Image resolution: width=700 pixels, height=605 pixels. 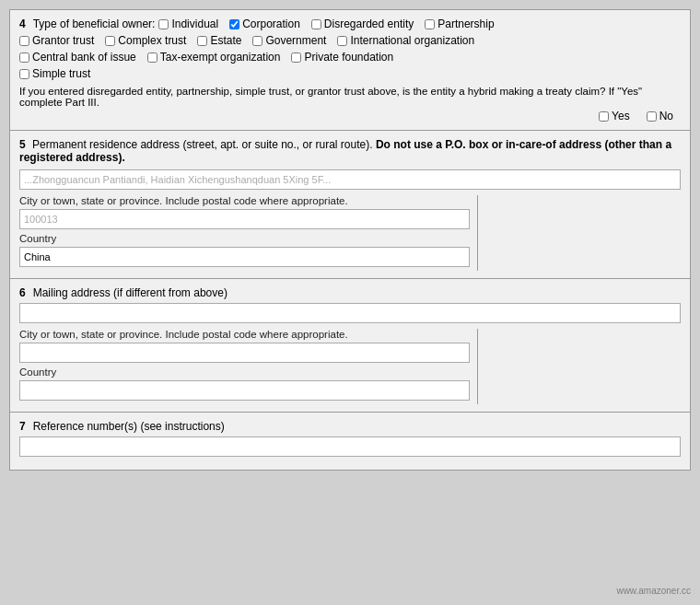 What do you see at coordinates (258, 41) in the screenshot?
I see `checkbox-government-input` at bounding box center [258, 41].